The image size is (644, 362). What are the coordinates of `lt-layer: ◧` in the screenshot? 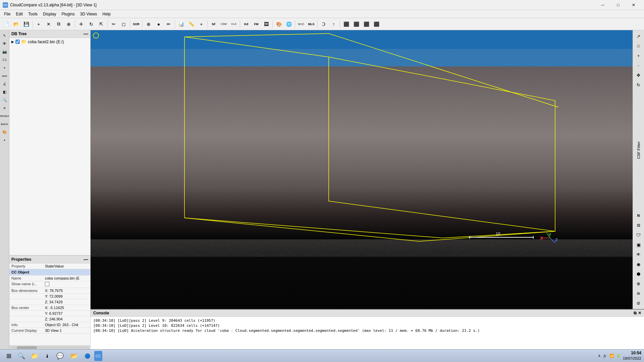 It's located at (5, 92).